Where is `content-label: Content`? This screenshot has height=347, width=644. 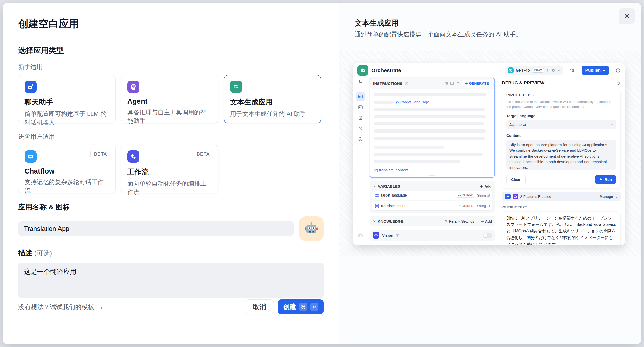
content-label: Content is located at coordinates (561, 136).